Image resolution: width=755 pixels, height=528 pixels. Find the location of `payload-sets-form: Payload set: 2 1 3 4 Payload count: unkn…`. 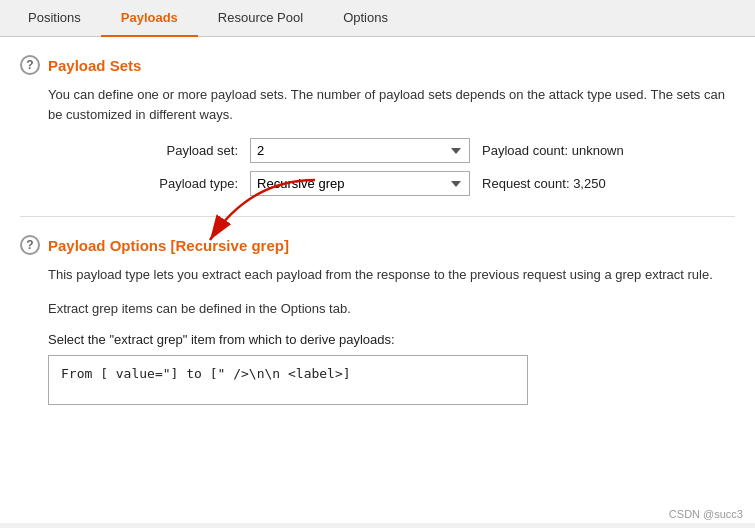

payload-sets-form: Payload set: 2 1 3 4 Payload count: unkn… is located at coordinates (392, 167).